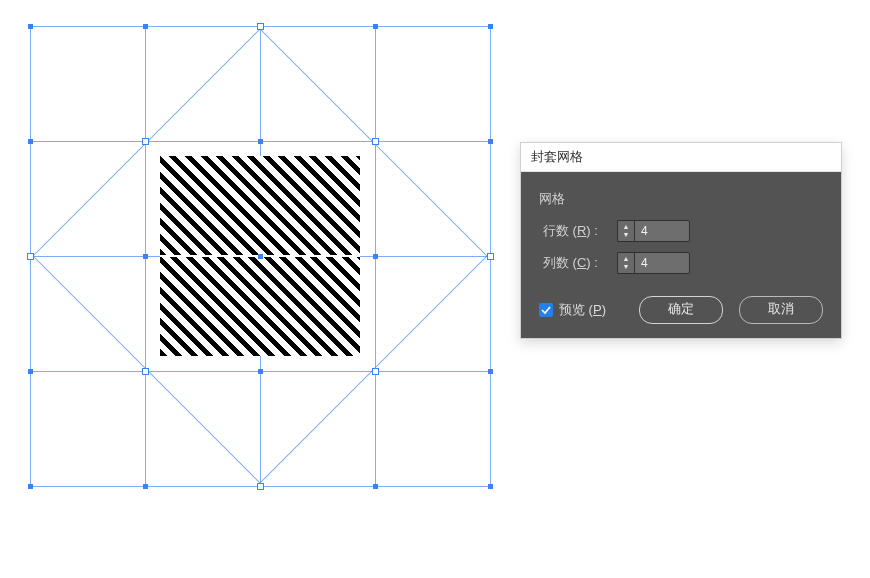 The image size is (870, 578). I want to click on preview-mnemonic: P, so click(598, 310).